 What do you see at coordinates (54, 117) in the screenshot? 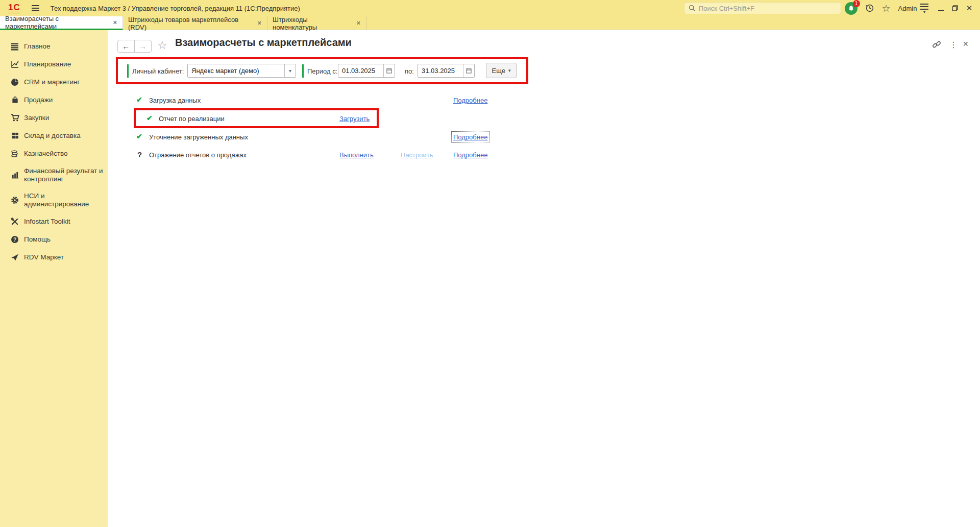
I see `sidebar-item-zakupki: Закупки` at bounding box center [54, 117].